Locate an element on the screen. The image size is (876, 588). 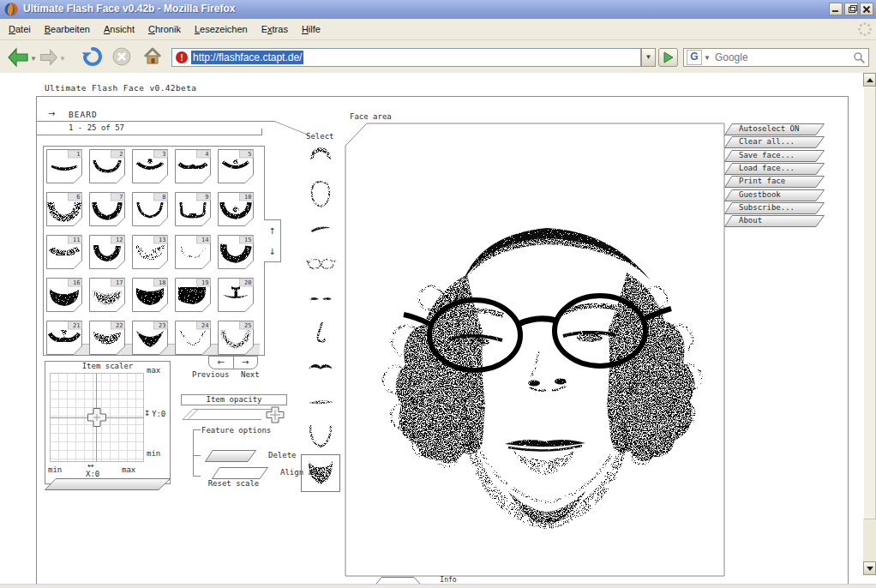
beard-thumbnail: 19 is located at coordinates (193, 295).